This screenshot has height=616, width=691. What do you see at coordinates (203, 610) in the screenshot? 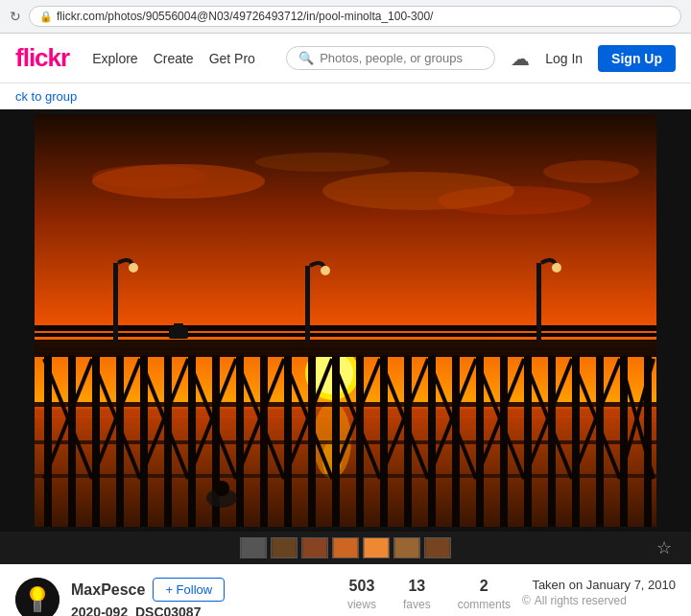
I see `photo-title: 2020-092_DSC03087` at bounding box center [203, 610].